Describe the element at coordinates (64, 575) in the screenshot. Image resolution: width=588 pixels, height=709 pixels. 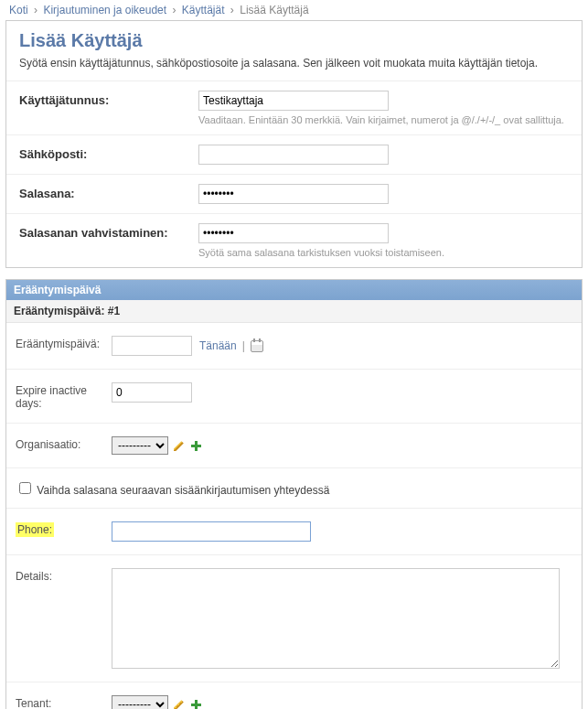
I see `details-label: Details:` at that location.